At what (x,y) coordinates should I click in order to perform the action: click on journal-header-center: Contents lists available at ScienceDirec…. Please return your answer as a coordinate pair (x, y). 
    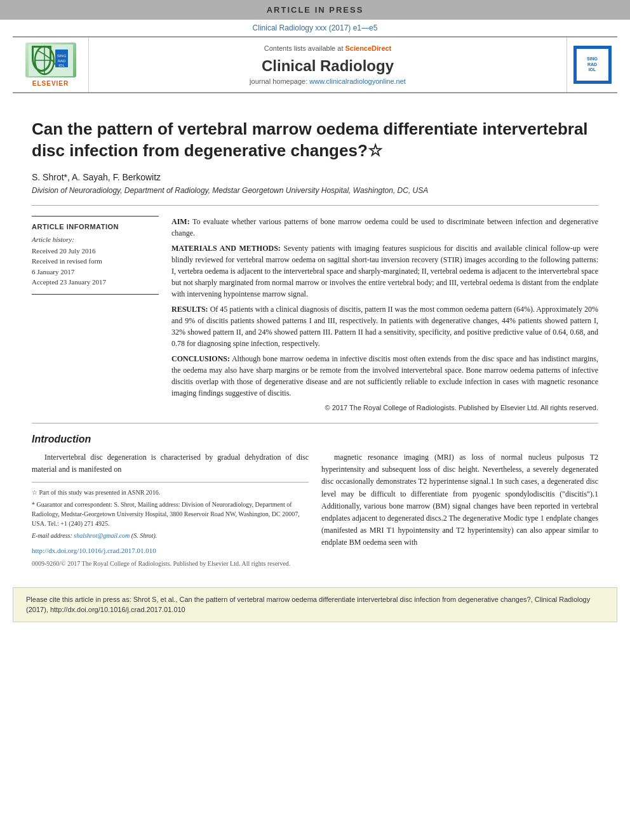
    Looking at the image, I should click on (328, 65).